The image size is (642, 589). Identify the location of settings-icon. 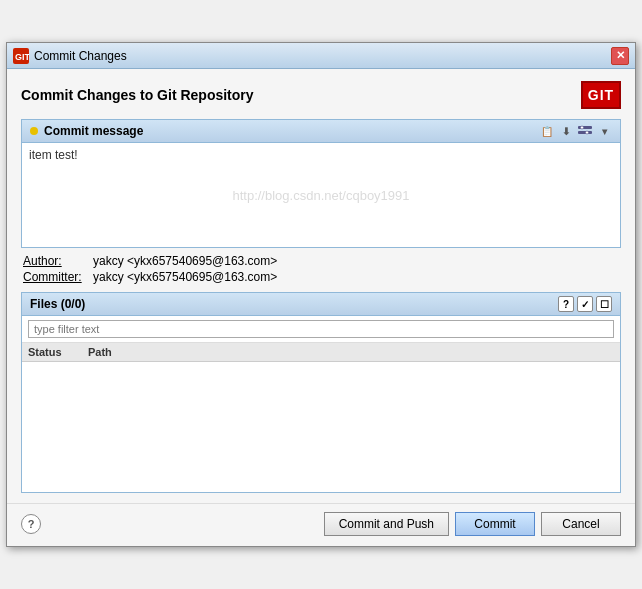
(585, 131).